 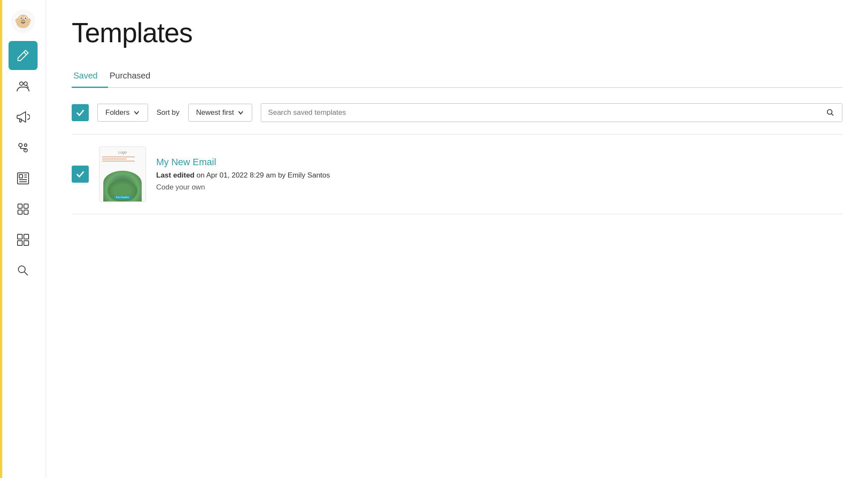 What do you see at coordinates (243, 187) in the screenshot?
I see `template-type: Code your own` at bounding box center [243, 187].